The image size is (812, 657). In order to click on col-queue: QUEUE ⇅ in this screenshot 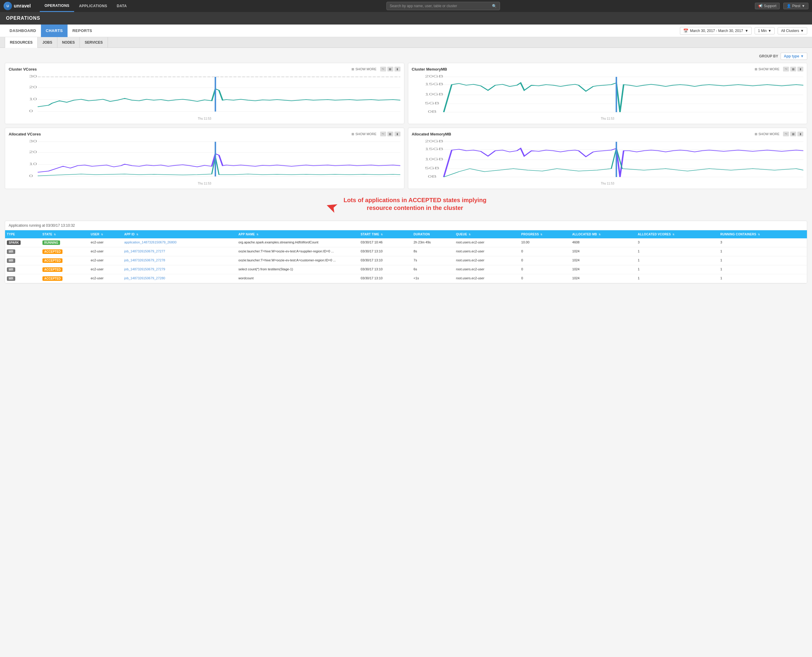, I will do `click(487, 234)`.